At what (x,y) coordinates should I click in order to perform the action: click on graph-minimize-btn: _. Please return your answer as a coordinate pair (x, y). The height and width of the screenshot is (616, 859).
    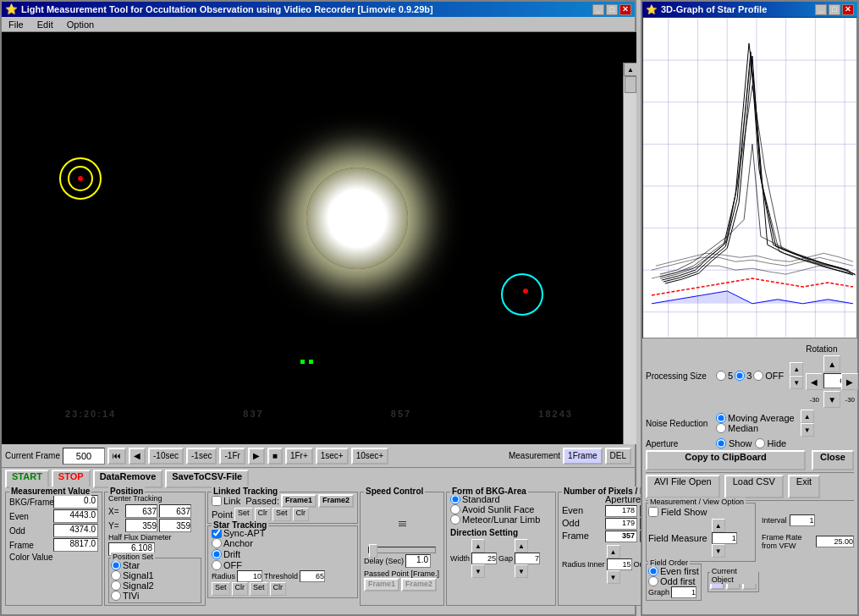
    Looking at the image, I should click on (821, 10).